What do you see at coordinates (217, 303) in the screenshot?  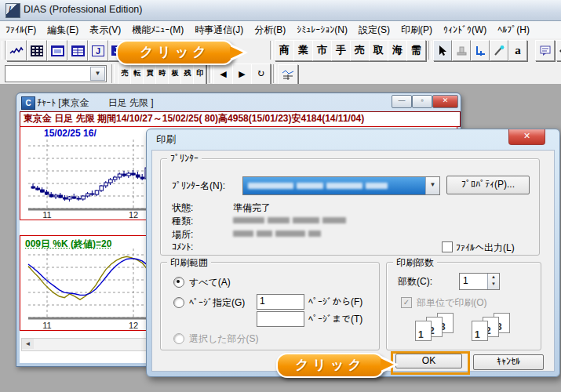 I see `range-pages-label: ﾍﾟｰｼﾞ指定(G)` at bounding box center [217, 303].